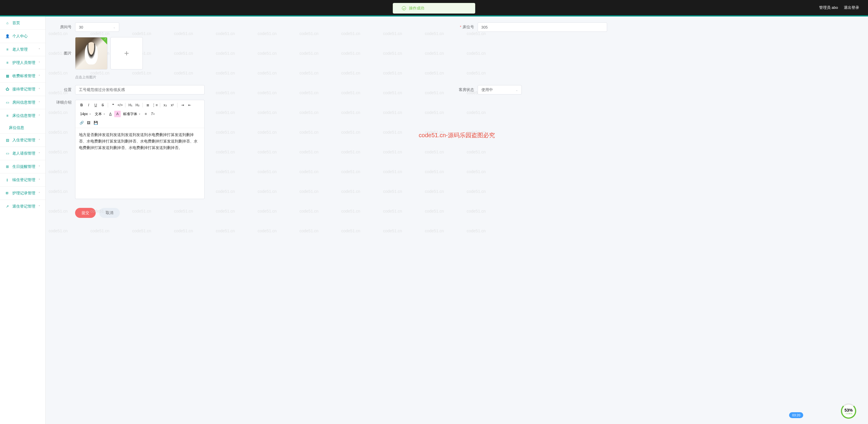  What do you see at coordinates (103, 105) in the screenshot?
I see `strike-icon: S` at bounding box center [103, 105].